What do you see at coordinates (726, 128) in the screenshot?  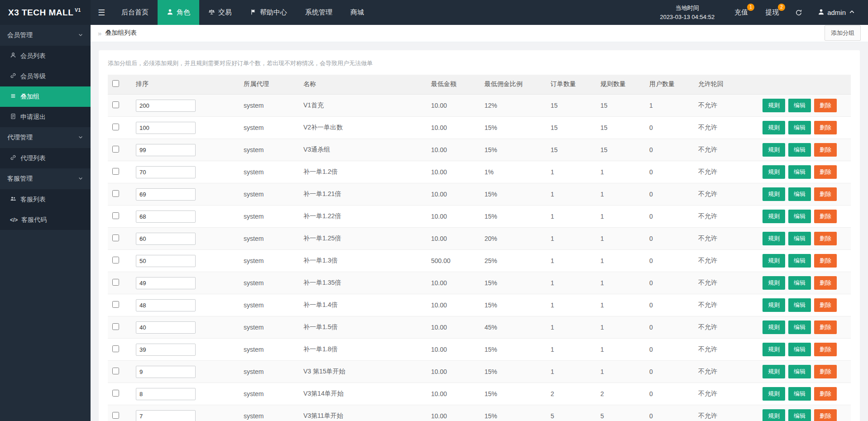 I see `loop-cell: 不允许` at bounding box center [726, 128].